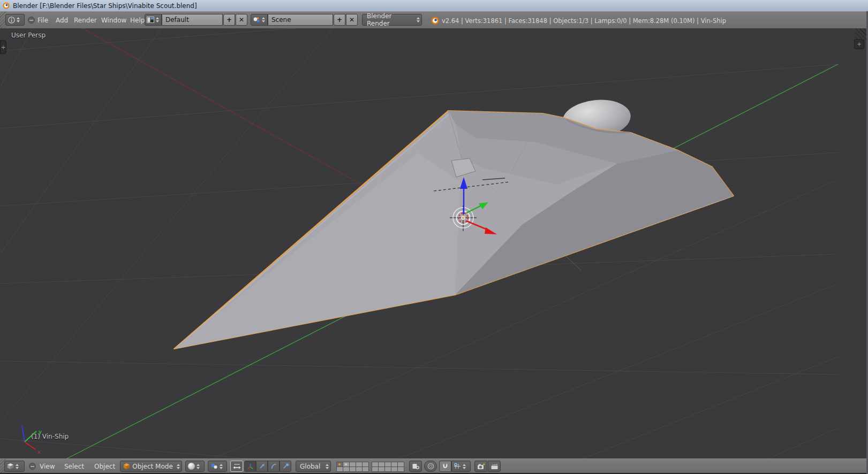 The height and width of the screenshot is (474, 868). Describe the element at coordinates (47, 467) in the screenshot. I see `menu-view: View` at that location.